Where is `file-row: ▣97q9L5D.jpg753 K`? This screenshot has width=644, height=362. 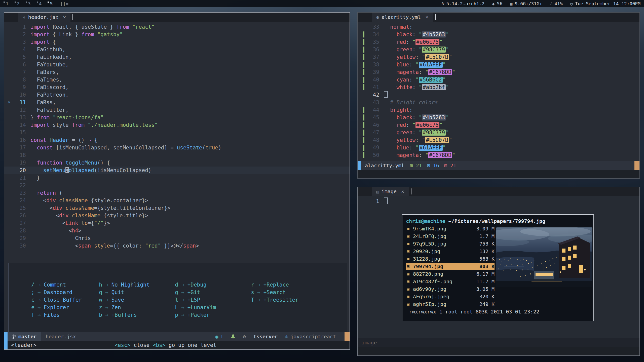
file-row: ▣97q9L5D.jpg753 K is located at coordinates (450, 244).